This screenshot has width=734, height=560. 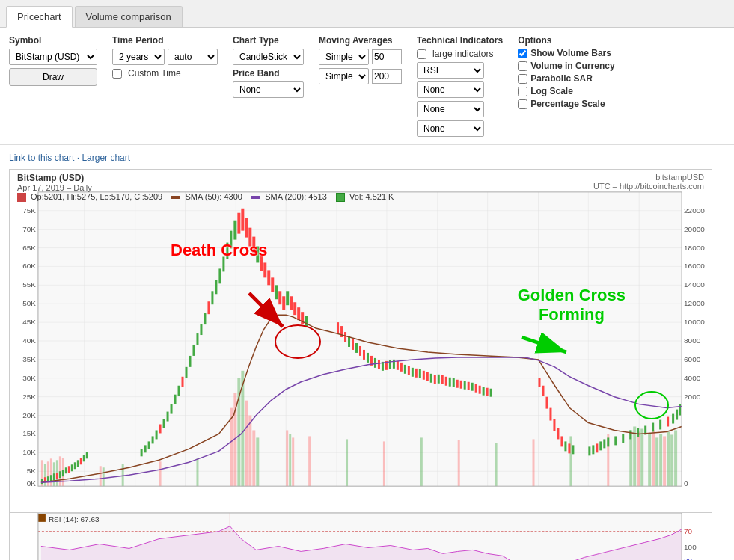 I want to click on time-period-label: Time Period, so click(x=165, y=40).